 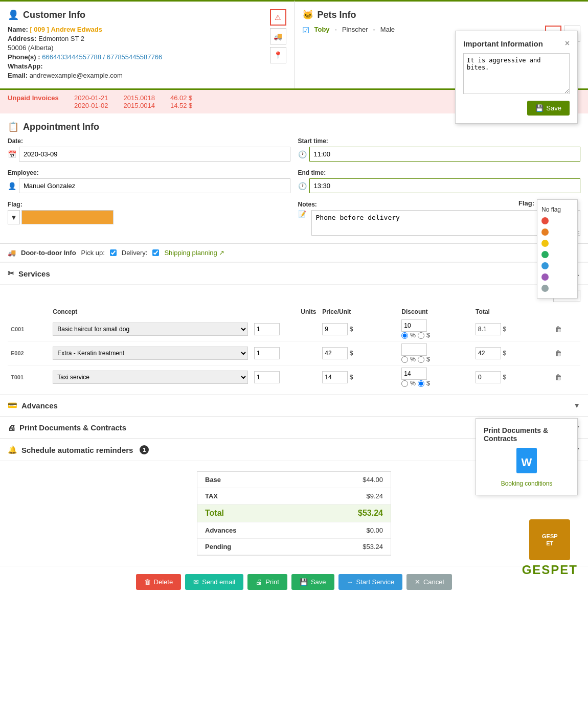 I want to click on date-input, so click(x=154, y=154).